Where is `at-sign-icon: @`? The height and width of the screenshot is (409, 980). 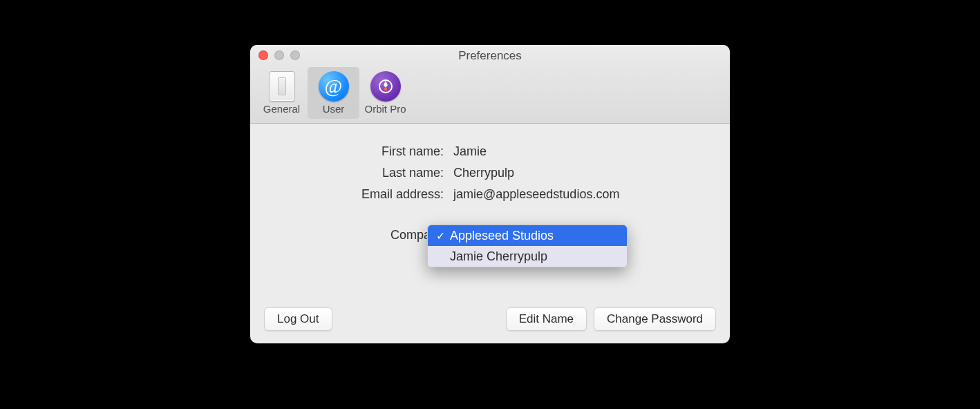 at-sign-icon: @ is located at coordinates (334, 86).